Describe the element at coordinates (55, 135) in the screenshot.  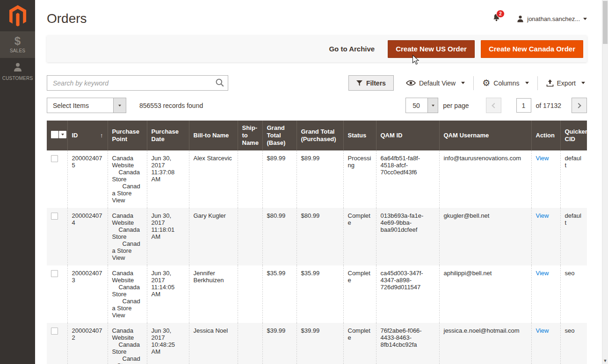
I see `select-all-checkbox` at that location.